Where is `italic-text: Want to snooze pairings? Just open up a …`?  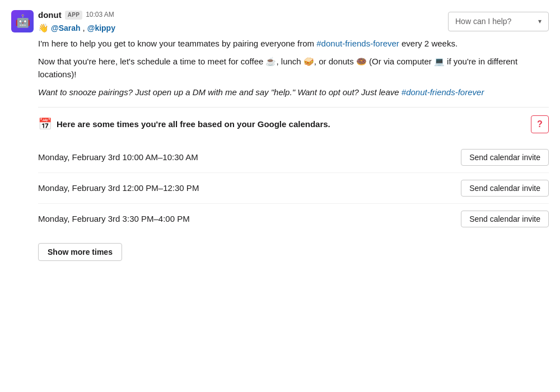
italic-text: Want to snooze pairings? Just open up a … is located at coordinates (220, 92).